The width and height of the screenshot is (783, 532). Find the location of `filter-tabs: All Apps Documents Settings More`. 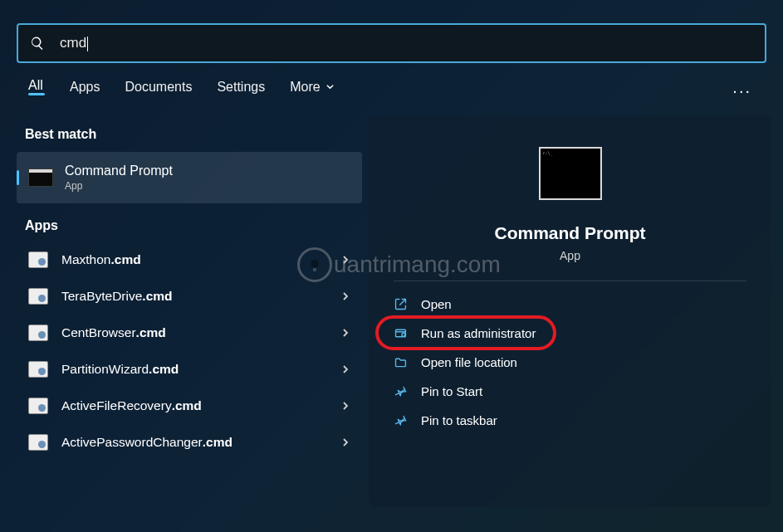

filter-tabs: All Apps Documents Settings More is located at coordinates (380, 91).